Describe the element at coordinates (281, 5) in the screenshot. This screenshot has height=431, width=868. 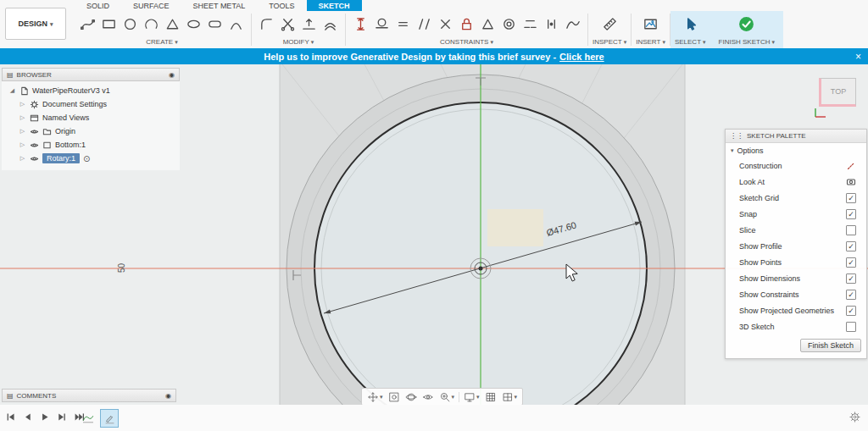
I see `tab-tools: TOOLS` at that location.